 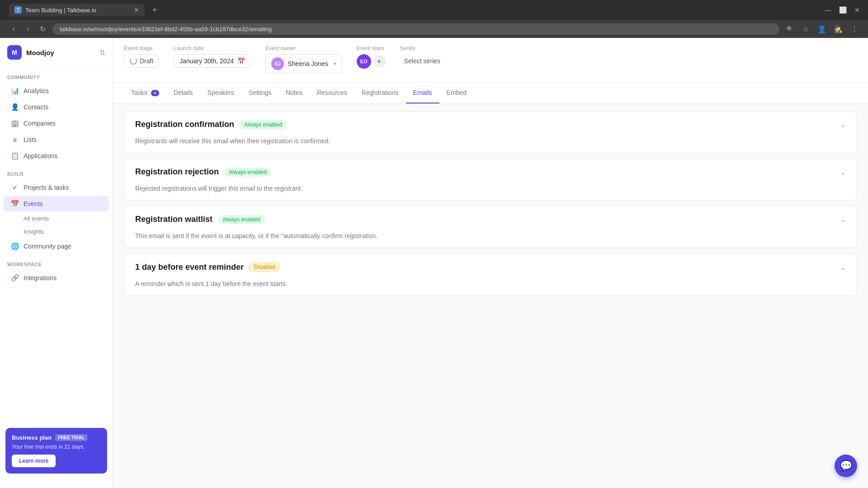 I want to click on tab-notes: Notes, so click(x=294, y=93).